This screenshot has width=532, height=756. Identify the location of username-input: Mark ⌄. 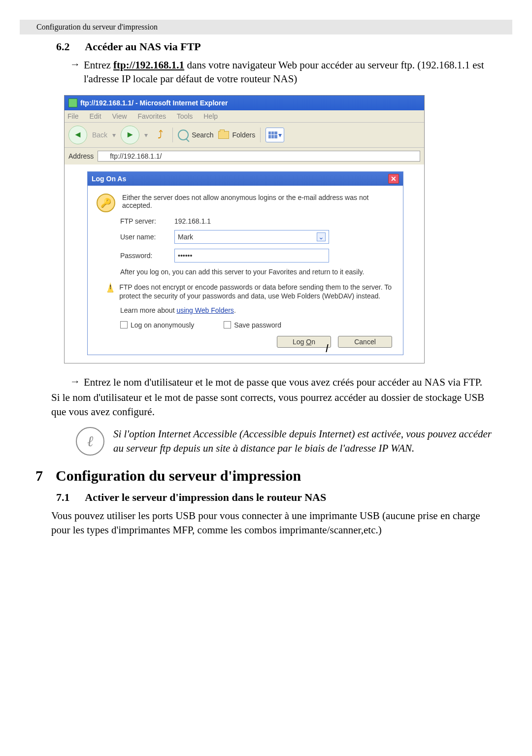
(252, 237).